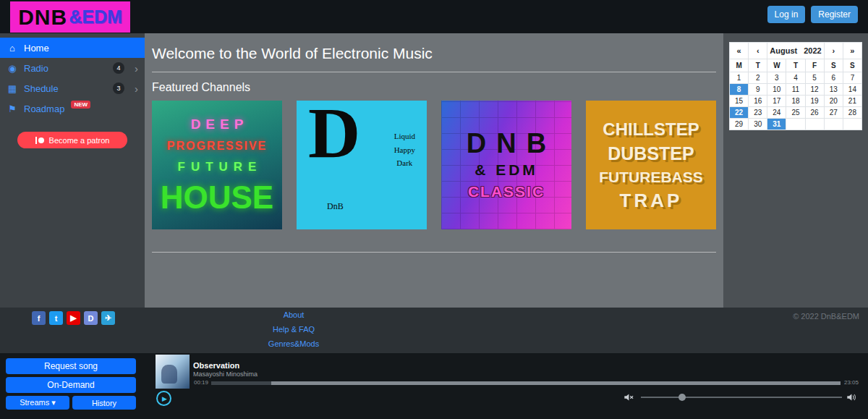 This screenshot has width=868, height=419. What do you see at coordinates (80, 140) in the screenshot?
I see `patreon-label: Become a patron` at bounding box center [80, 140].